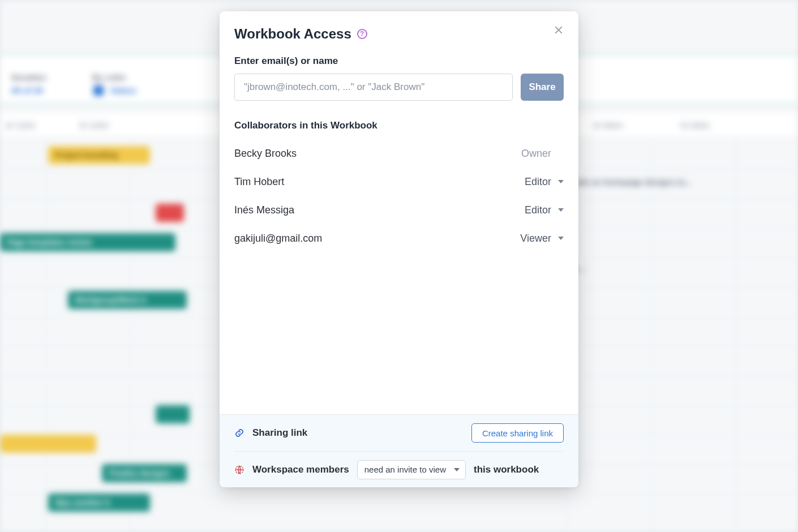 This screenshot has height=532, width=798. Describe the element at coordinates (399, 196) in the screenshot. I see `collaborators-list: Becky Brooks Owner Tim Hobert Editor Iné…` at that location.